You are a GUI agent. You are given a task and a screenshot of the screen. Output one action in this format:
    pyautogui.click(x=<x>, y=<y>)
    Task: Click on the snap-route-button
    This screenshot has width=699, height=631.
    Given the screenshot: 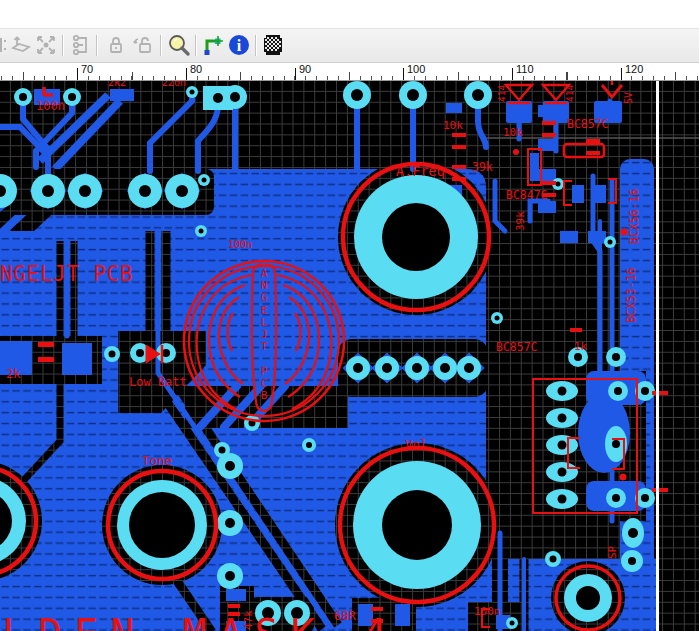 What is the action you would take?
    pyautogui.click(x=213, y=45)
    